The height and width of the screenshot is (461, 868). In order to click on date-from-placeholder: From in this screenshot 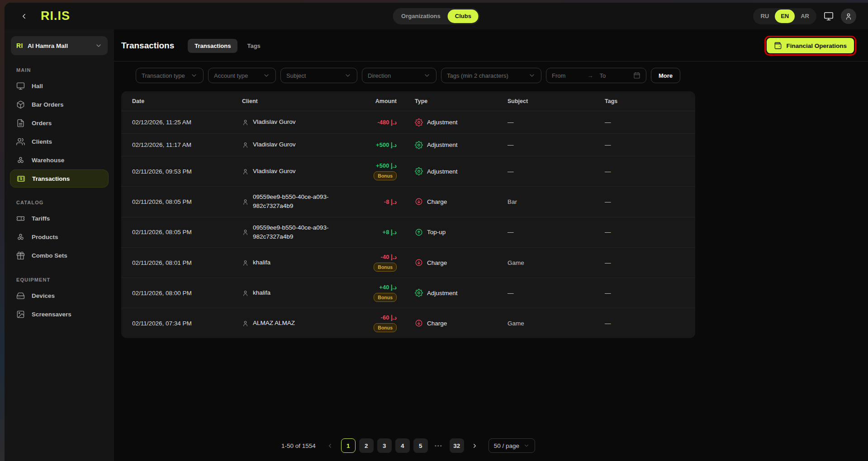, I will do `click(569, 76)`.